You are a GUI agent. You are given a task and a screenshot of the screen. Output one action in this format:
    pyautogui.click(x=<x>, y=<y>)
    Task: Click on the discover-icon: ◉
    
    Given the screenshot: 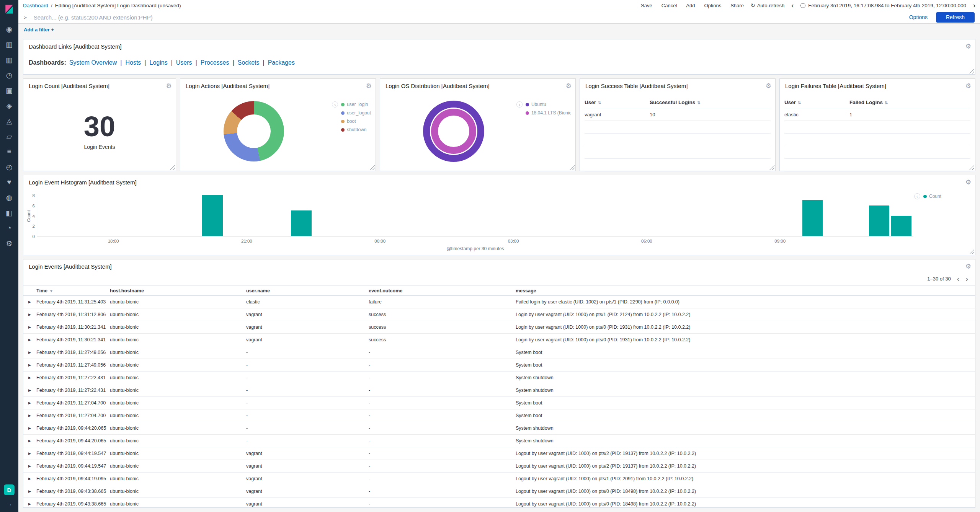 What is the action you would take?
    pyautogui.click(x=9, y=29)
    